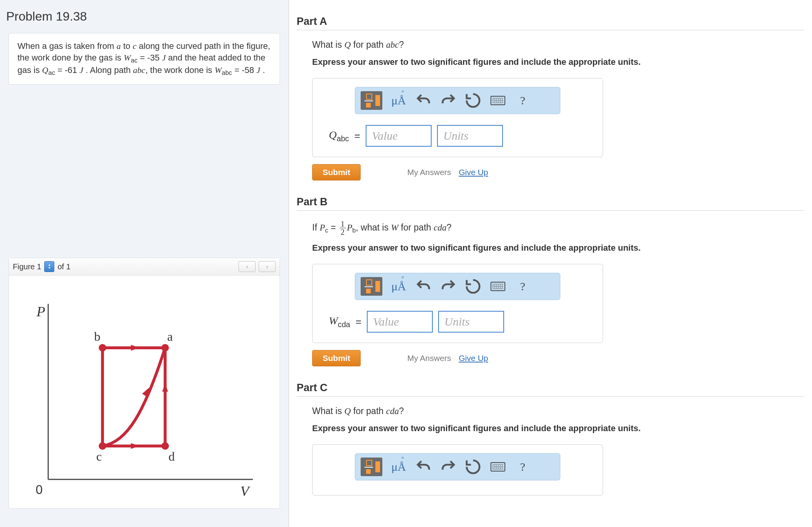  Describe the element at coordinates (64, 267) in the screenshot. I see `figure-of: of 1` at that location.